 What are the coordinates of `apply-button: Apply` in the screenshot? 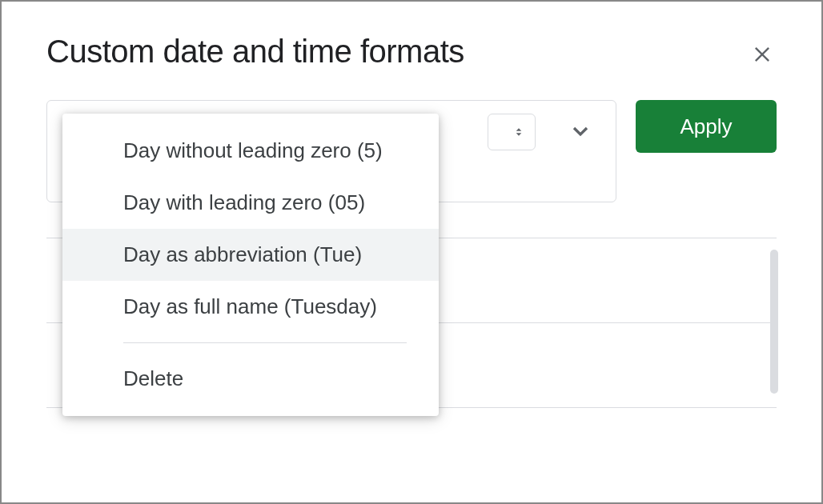 It's located at (706, 126).